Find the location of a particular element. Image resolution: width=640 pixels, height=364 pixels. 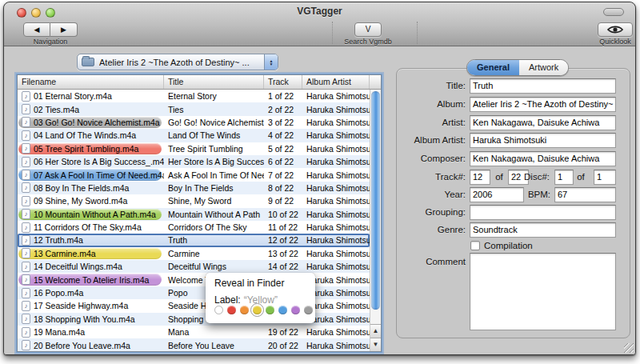

label-color-gray is located at coordinates (309, 310).